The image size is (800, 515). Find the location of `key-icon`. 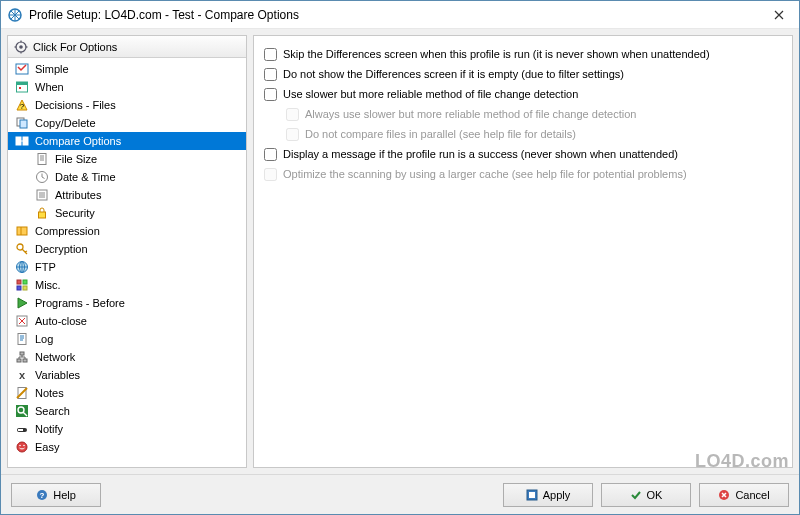

key-icon is located at coordinates (22, 249).